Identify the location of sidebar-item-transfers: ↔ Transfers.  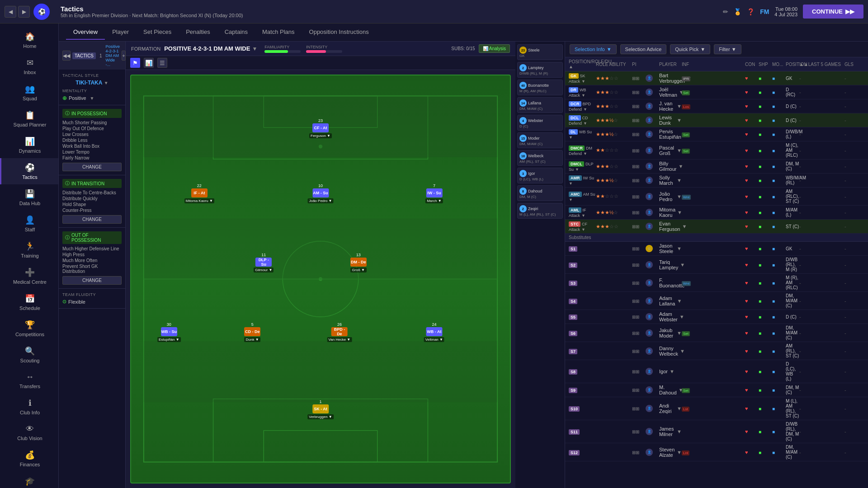
(29, 380).